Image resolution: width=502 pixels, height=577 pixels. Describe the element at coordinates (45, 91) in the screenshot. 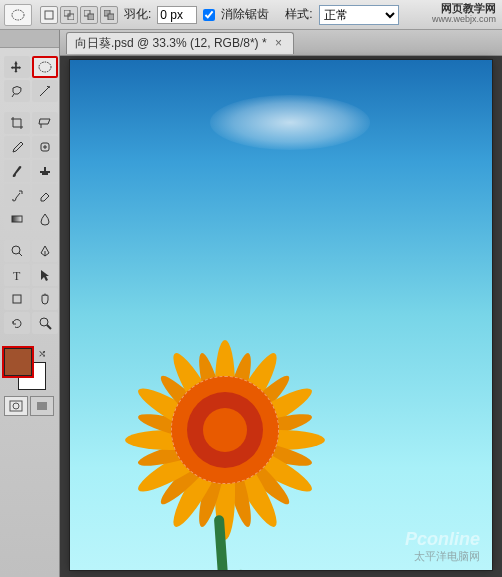

I see `magic-wand-tool` at that location.